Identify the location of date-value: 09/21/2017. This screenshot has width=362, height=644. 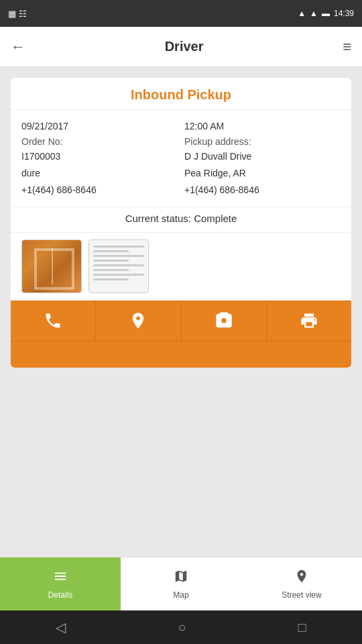
(99, 126).